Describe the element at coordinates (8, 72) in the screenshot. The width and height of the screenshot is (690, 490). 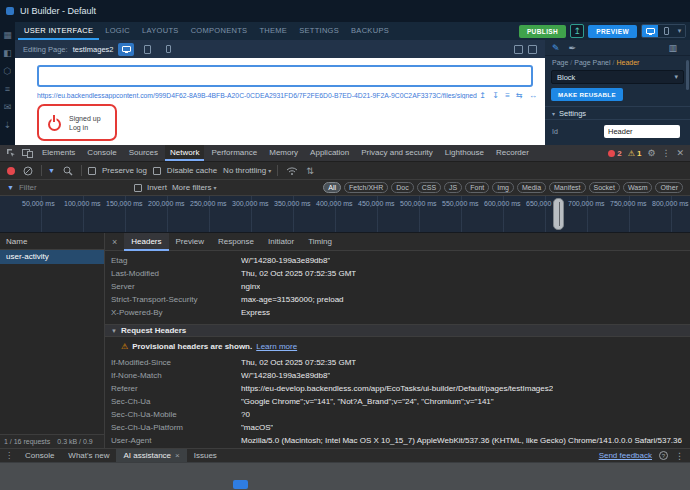
I see `data-icon: ⬡` at that location.